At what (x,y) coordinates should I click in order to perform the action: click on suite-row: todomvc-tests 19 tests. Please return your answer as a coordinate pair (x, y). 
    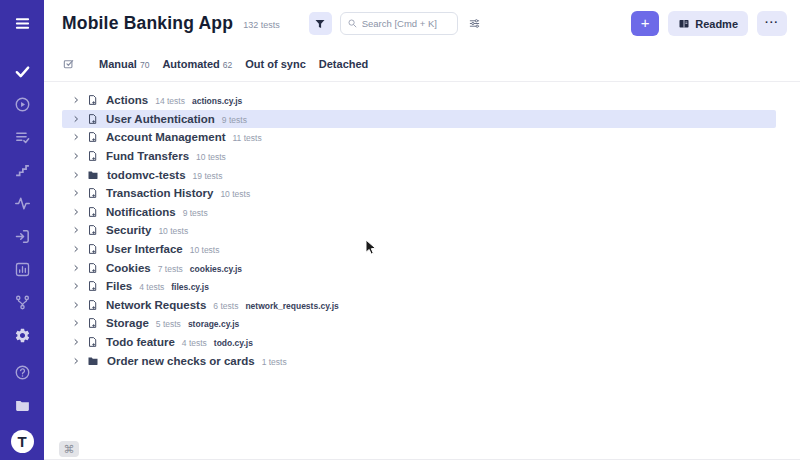
    Looking at the image, I should click on (419, 174).